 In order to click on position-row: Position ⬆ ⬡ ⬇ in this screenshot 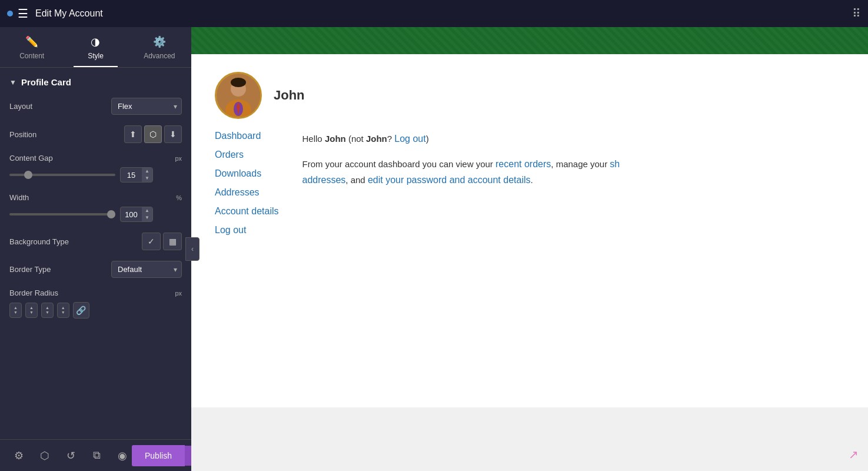, I will do `click(95, 134)`.